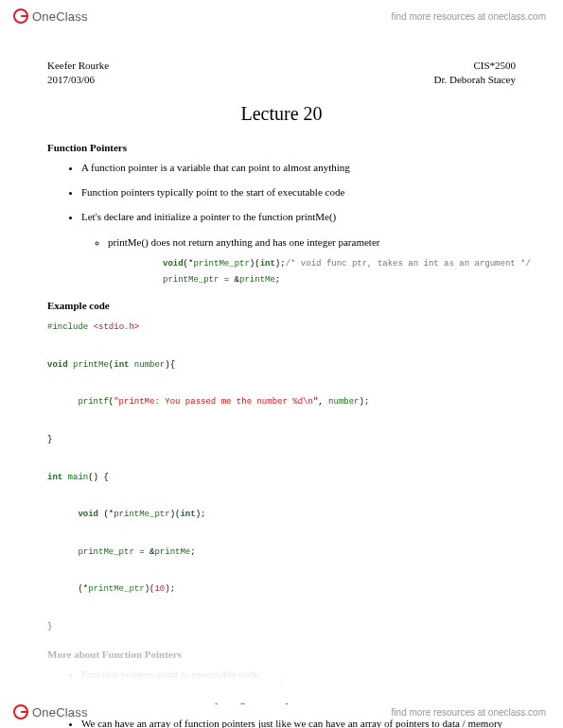  What do you see at coordinates (282, 681) in the screenshot?
I see `page-number: 1` at bounding box center [282, 681].